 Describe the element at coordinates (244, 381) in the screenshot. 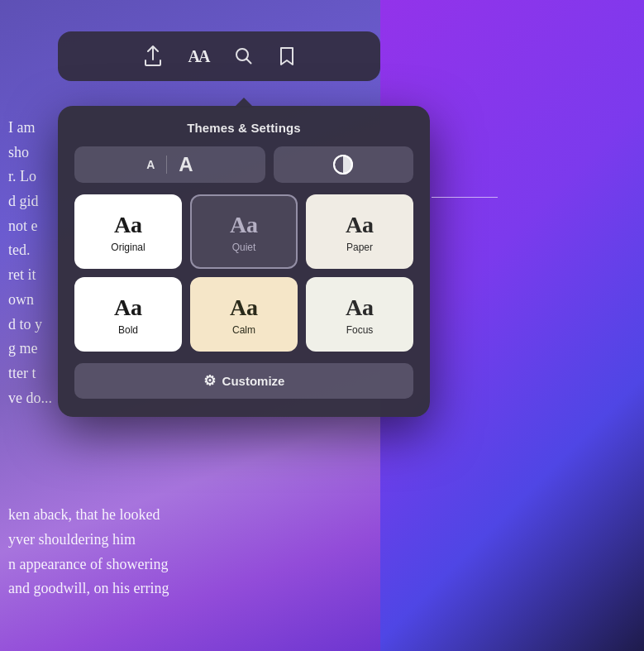

I see `customize-button: ⚙ Customize` at that location.